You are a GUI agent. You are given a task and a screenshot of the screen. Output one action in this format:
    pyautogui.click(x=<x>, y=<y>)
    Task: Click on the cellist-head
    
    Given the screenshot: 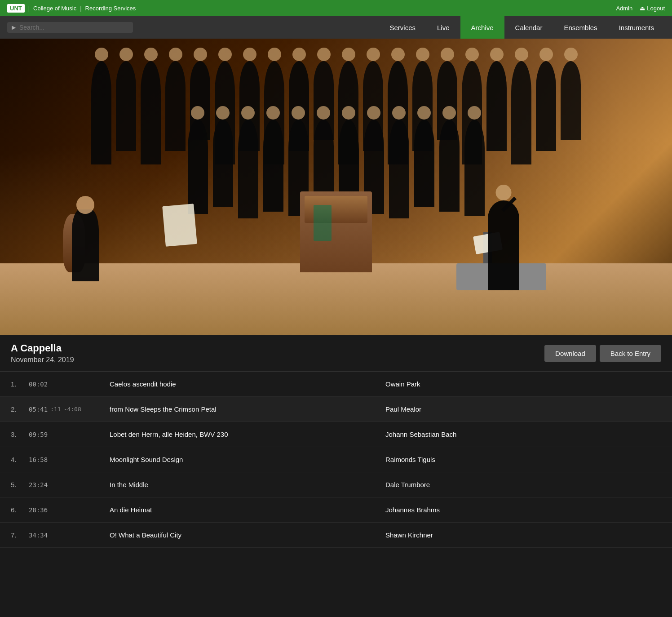 What is the action you would take?
    pyautogui.click(x=85, y=205)
    